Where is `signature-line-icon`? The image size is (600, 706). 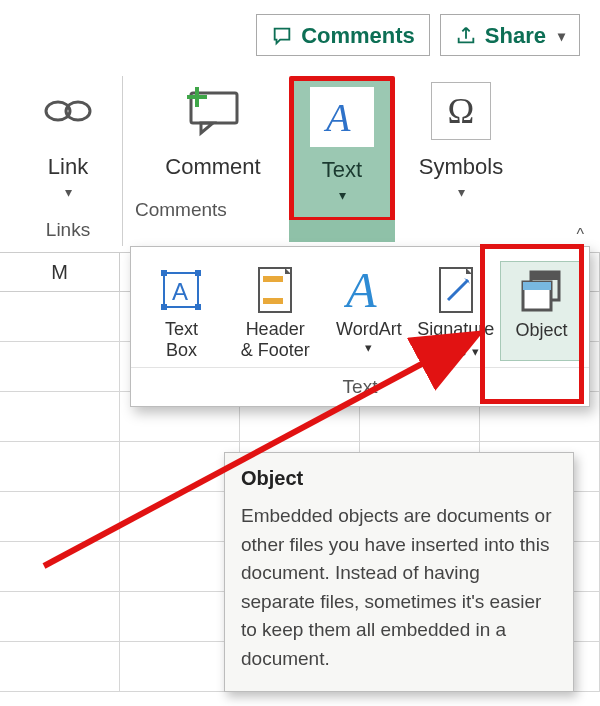 signature-line-icon is located at coordinates (456, 290).